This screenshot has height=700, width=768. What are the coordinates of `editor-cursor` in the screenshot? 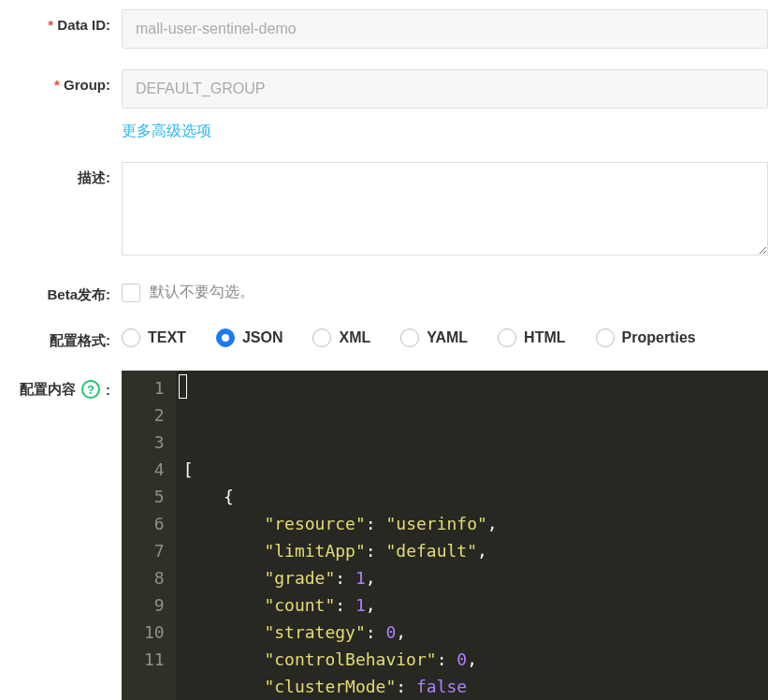 It's located at (183, 386).